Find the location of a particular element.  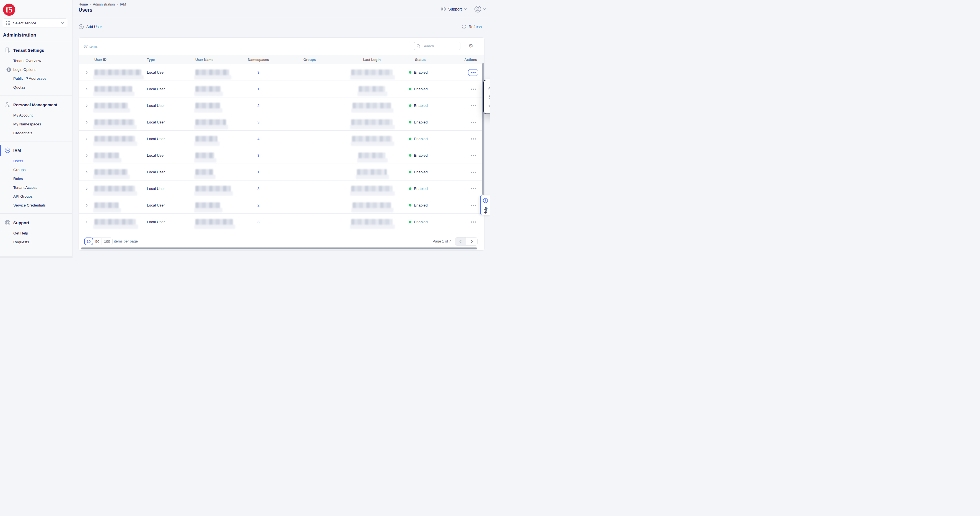

menu-item-edit-user: Edit User is located at coordinates (487, 88).